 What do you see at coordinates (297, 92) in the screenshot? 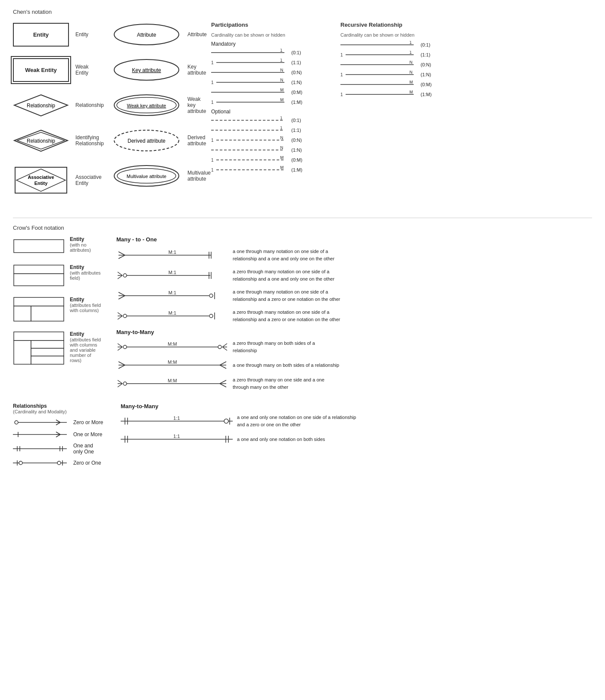
I see `card-0m-mandatory: (0:M)` at bounding box center [297, 92].